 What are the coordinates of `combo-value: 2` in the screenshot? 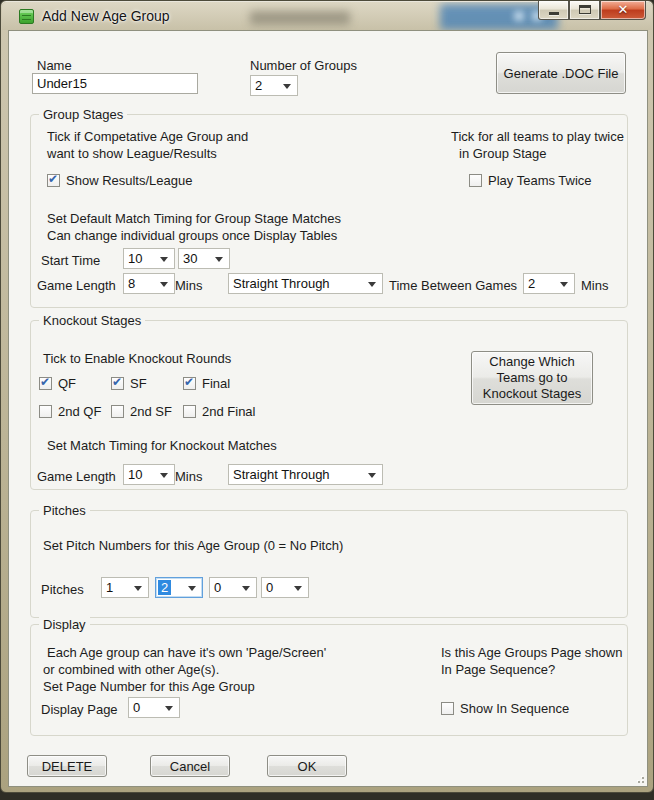 It's located at (164, 588).